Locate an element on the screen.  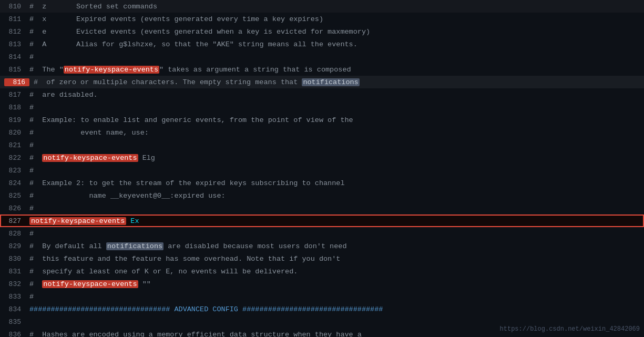
line-content-828: # is located at coordinates (32, 233).